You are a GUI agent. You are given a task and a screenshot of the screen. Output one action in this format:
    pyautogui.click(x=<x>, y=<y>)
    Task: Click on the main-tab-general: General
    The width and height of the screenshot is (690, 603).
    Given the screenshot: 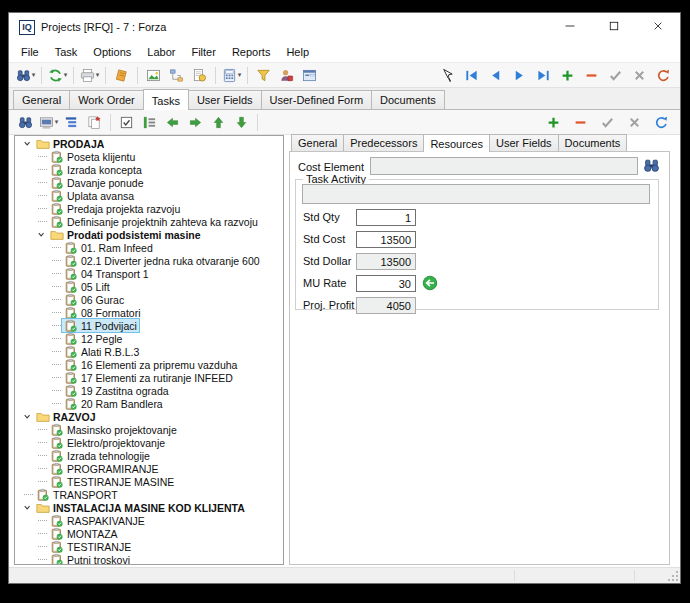 What is the action you would take?
    pyautogui.click(x=42, y=100)
    